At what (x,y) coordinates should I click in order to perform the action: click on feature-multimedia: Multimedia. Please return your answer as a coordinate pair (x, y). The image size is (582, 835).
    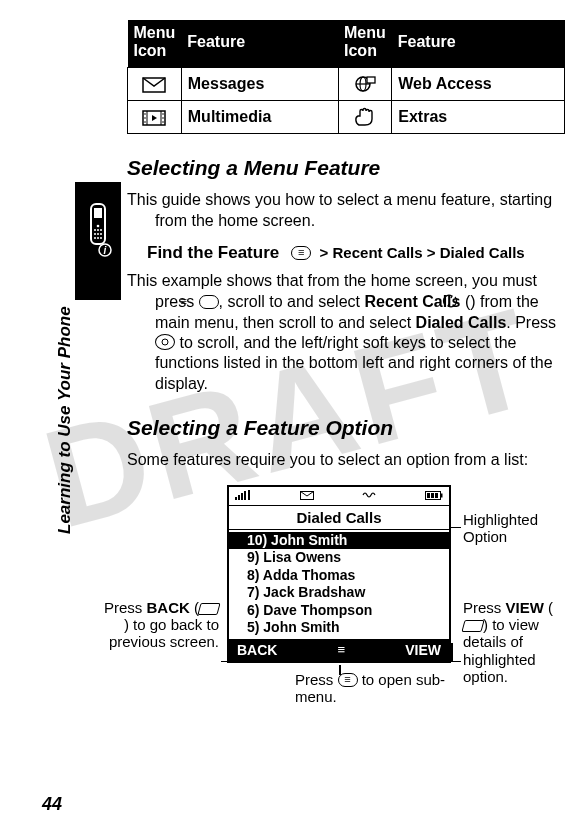
    Looking at the image, I should click on (260, 118).